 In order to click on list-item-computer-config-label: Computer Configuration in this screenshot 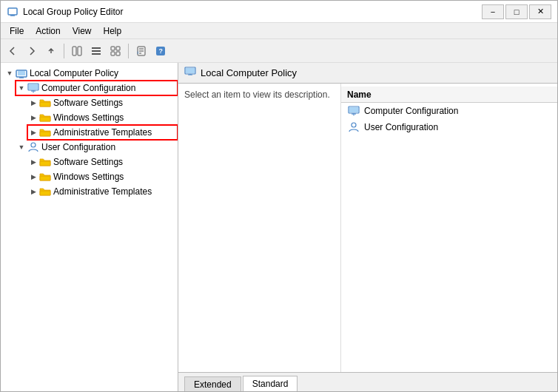, I will do `click(411, 111)`.